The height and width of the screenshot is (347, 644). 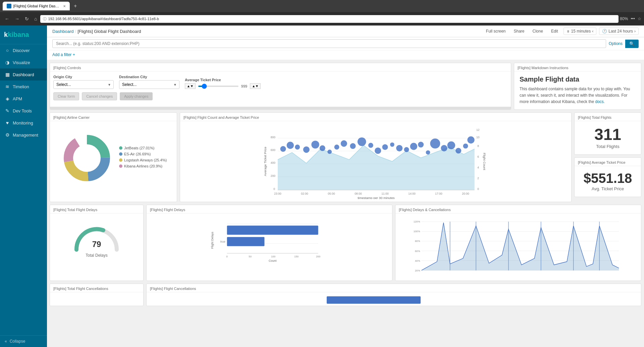 I want to click on avg-price-label: Avg. Ticket Price, so click(x=608, y=189).